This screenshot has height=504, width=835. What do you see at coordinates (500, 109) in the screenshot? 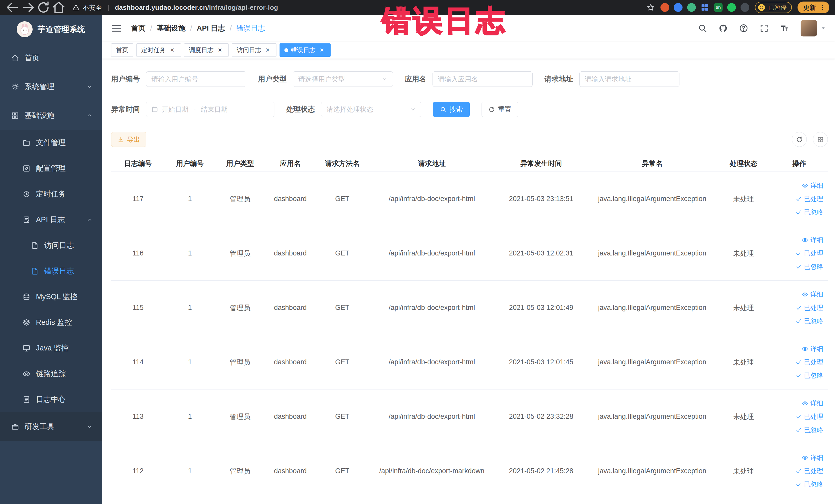
I see `reset-button: 重置` at bounding box center [500, 109].